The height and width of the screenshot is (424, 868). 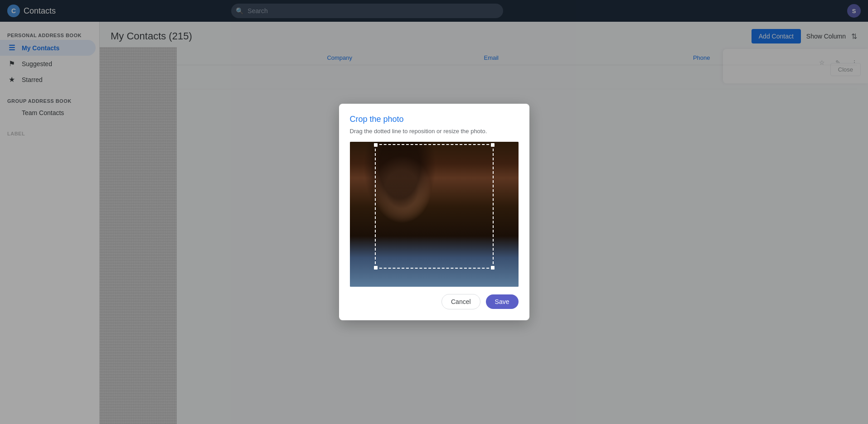 I want to click on save-button: Save, so click(x=502, y=302).